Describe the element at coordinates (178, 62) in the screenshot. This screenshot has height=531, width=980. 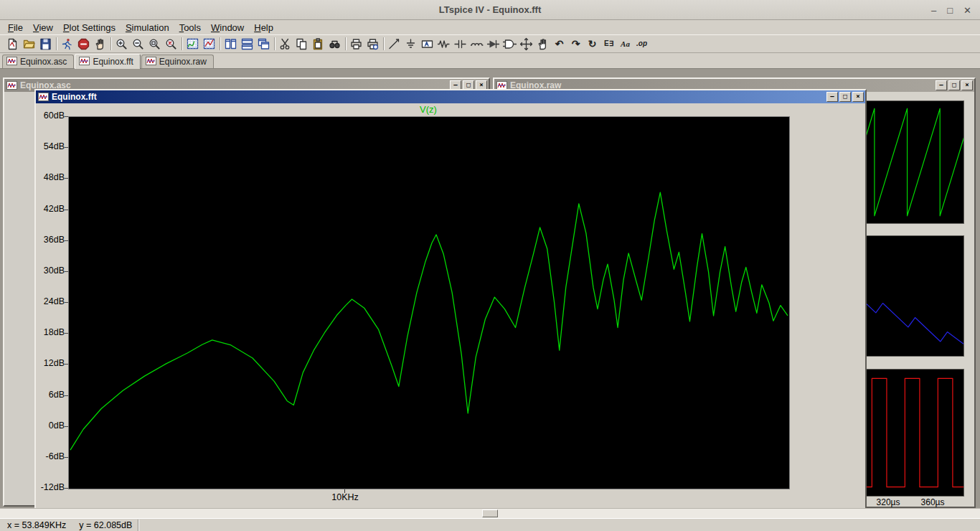
I see `tab-equinox.raw: Equinox.raw` at that location.